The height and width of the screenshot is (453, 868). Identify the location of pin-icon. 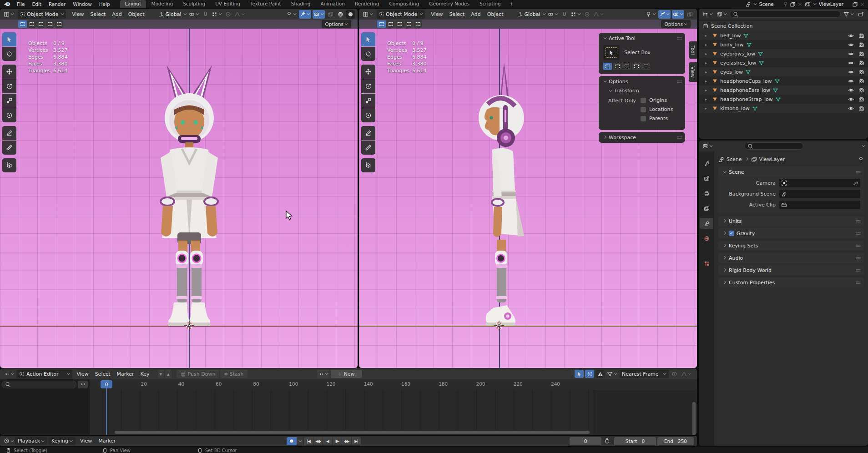
(785, 5).